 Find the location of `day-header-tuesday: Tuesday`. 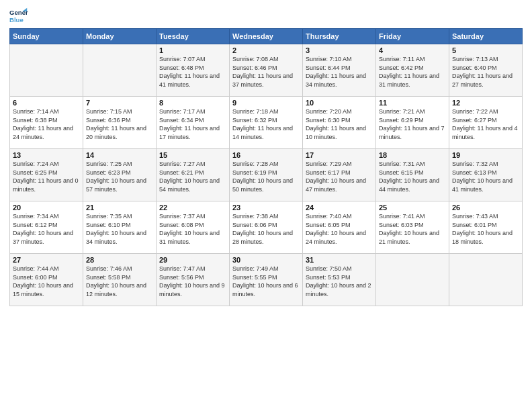

day-header-tuesday: Tuesday is located at coordinates (193, 36).